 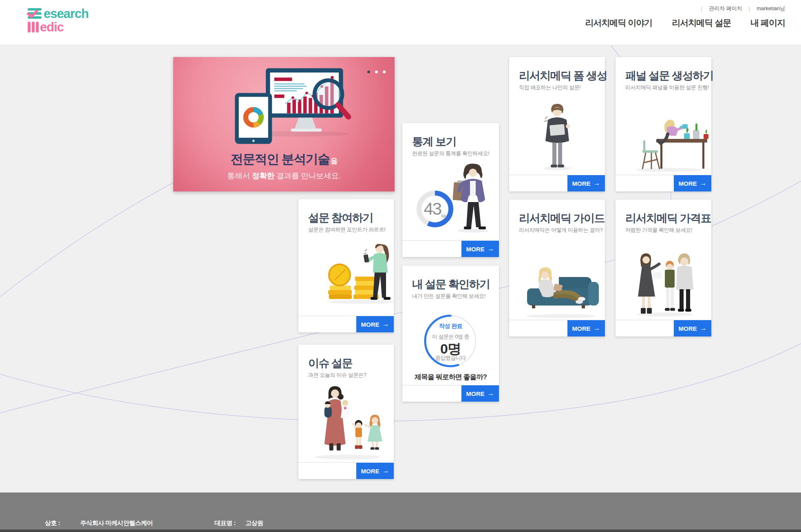 What do you see at coordinates (451, 358) in the screenshot?
I see `survey-respondent-line2: 응답했습니다` at bounding box center [451, 358].